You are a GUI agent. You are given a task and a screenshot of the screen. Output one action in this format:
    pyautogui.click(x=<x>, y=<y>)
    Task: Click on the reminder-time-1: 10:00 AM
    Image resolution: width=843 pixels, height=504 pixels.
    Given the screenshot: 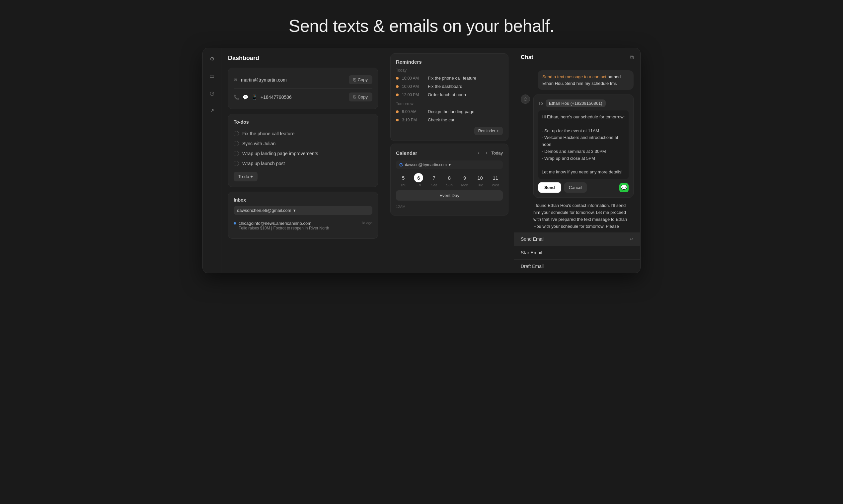 What is the action you would take?
    pyautogui.click(x=413, y=78)
    